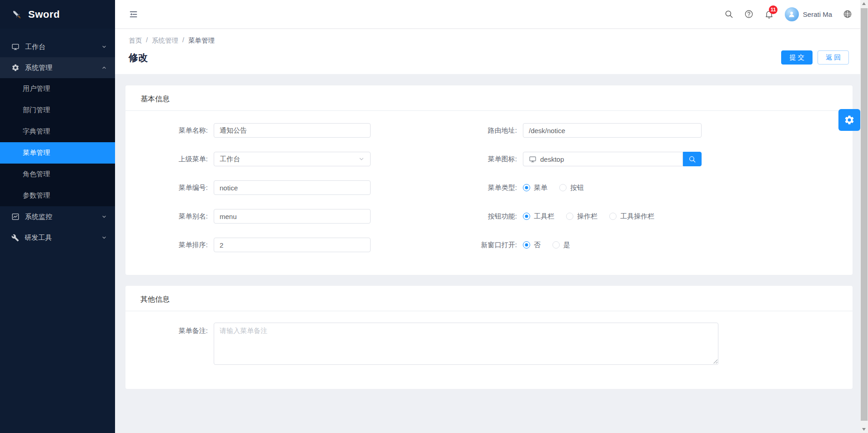  What do you see at coordinates (535, 188) in the screenshot?
I see `radio-menu-type-menu: 菜单` at bounding box center [535, 188].